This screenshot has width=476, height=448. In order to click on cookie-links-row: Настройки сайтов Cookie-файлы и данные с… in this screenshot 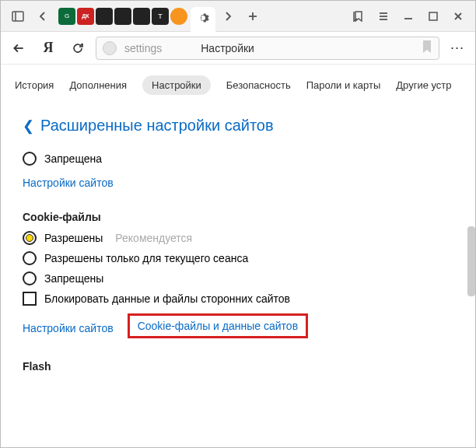, I will do `click(238, 326)`.